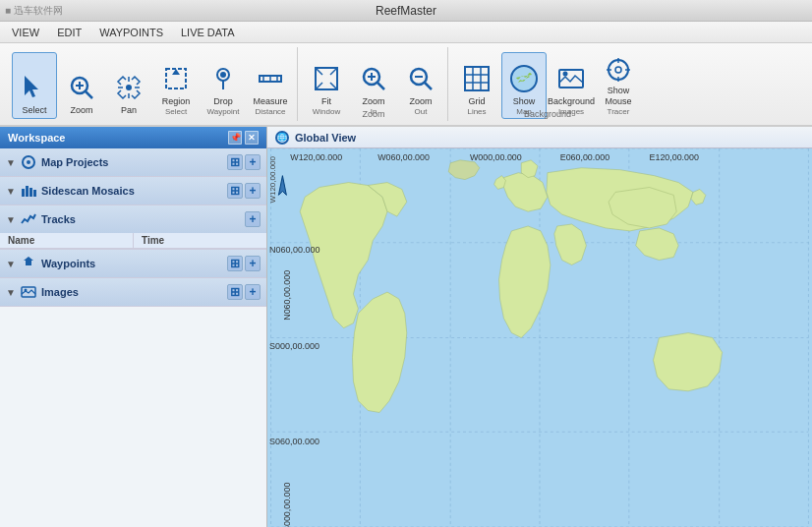 The image size is (812, 527). Describe the element at coordinates (244, 292) in the screenshot. I see `images-buttons: ⊞ +` at that location.